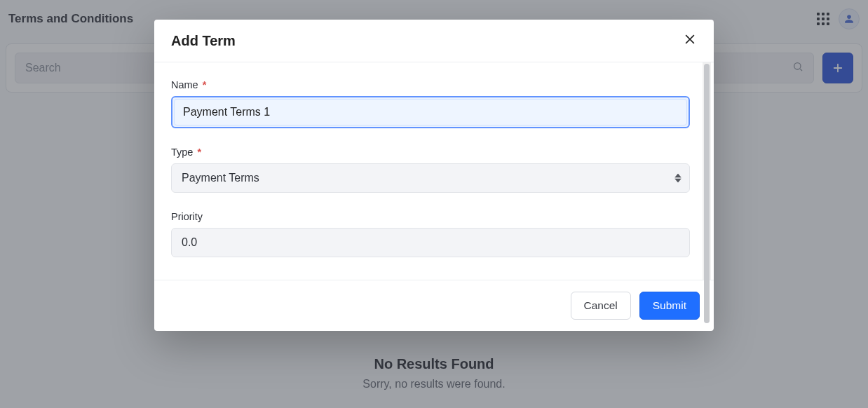  Describe the element at coordinates (182, 152) in the screenshot. I see `type-label-text: Type` at that location.